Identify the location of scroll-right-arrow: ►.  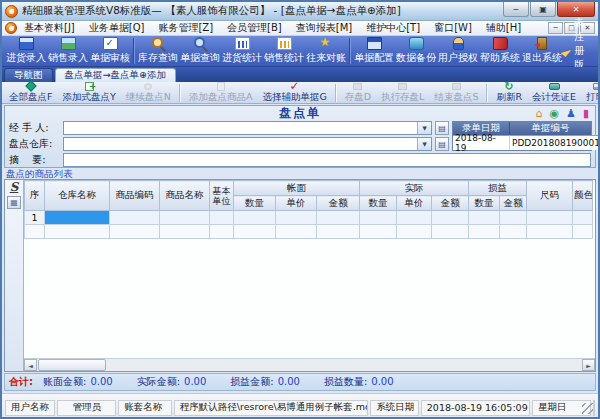
(588, 365).